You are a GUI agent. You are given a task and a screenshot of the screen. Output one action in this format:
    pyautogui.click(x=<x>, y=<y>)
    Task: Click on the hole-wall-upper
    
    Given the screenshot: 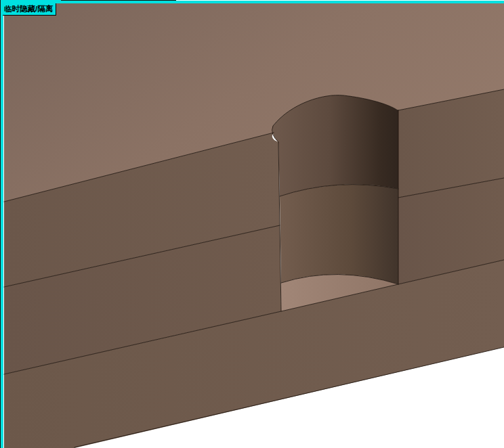 What is the action you would take?
    pyautogui.click(x=335, y=146)
    